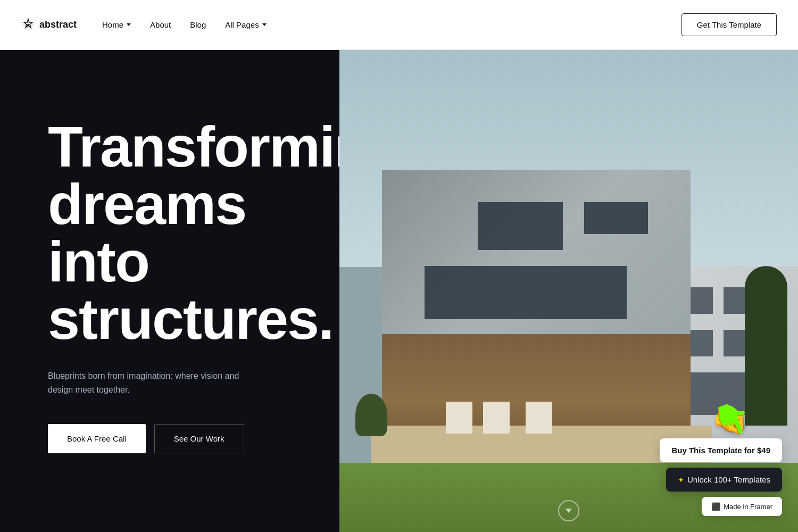 This screenshot has height=532, width=798. What do you see at coordinates (199, 438) in the screenshot?
I see `see-work-button: See Our Work` at bounding box center [199, 438].